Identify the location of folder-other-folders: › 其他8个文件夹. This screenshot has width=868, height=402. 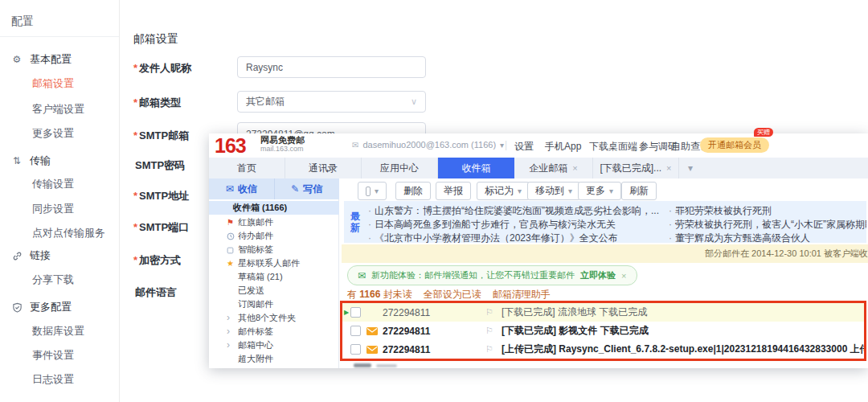
(274, 318).